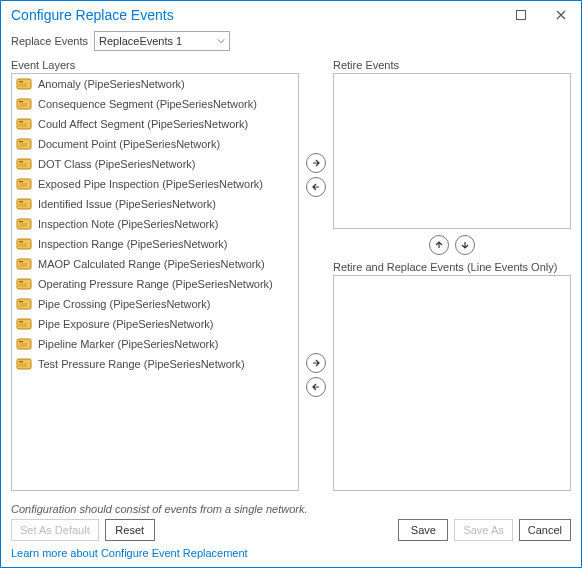 The width and height of the screenshot is (582, 568). Describe the element at coordinates (55, 530) in the screenshot. I see `set-as-default-button: Set As Default` at that location.